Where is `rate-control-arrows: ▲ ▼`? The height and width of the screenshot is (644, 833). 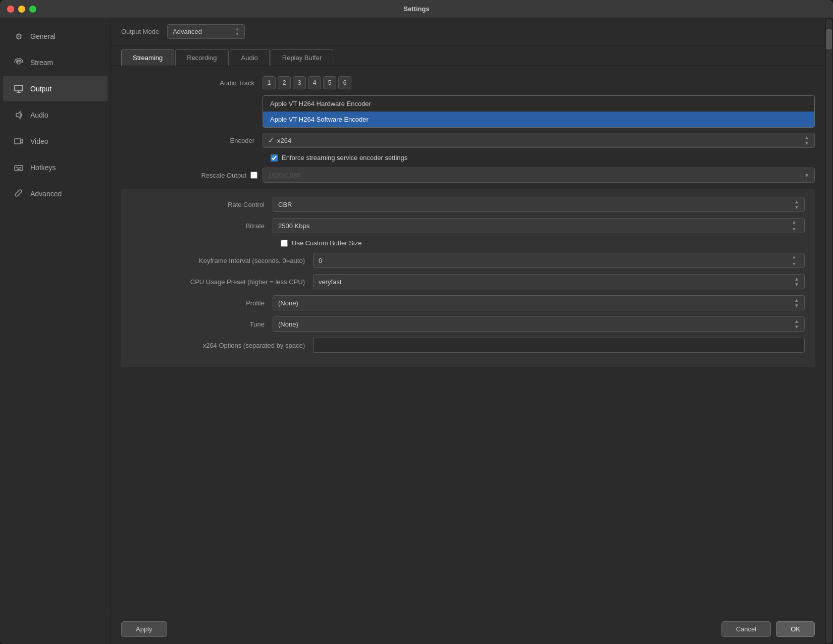
rate-control-arrows: ▲ ▼ is located at coordinates (797, 204).